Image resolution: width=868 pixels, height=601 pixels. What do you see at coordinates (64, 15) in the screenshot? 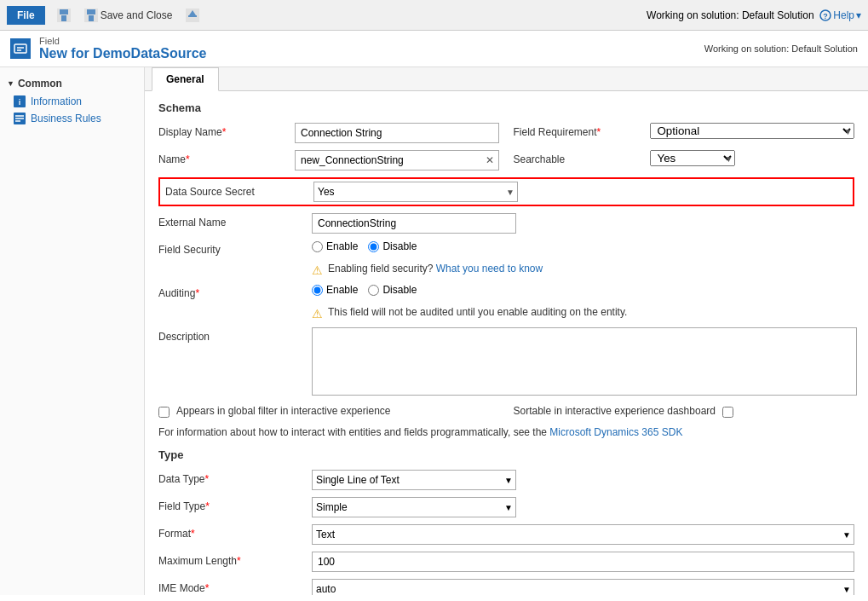
I see `save-icon` at bounding box center [64, 15].